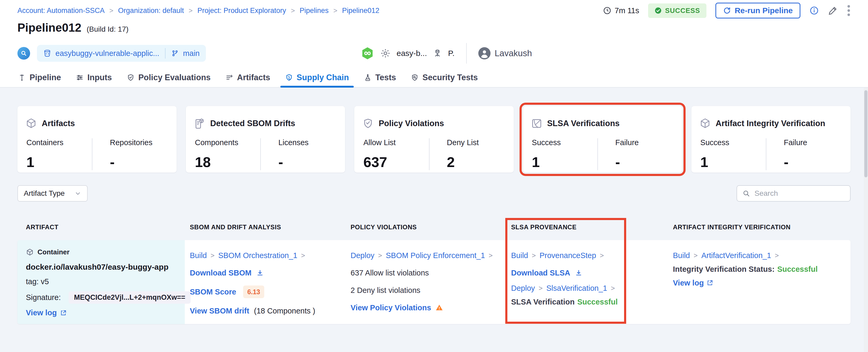 This screenshot has height=352, width=868. I want to click on breadcrumb-account: Account: Automation-SSCA, so click(61, 11).